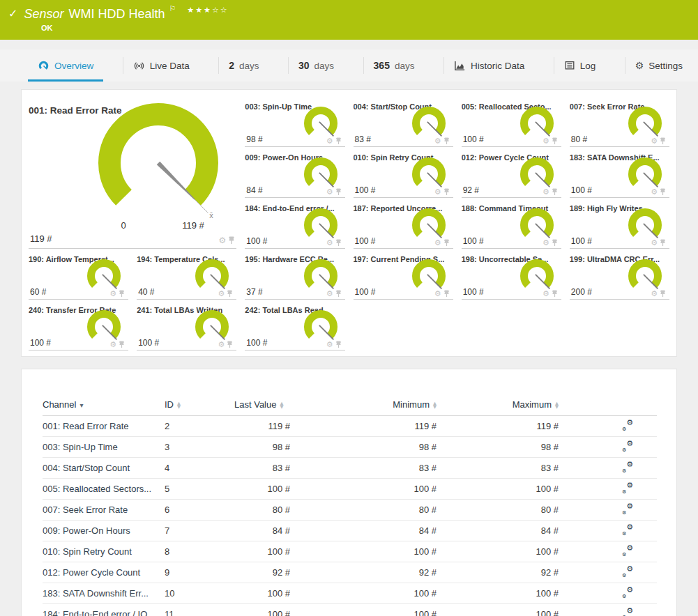 The image size is (698, 616). What do you see at coordinates (208, 10) in the screenshot?
I see `priority-stars: ★★★☆☆` at bounding box center [208, 10].